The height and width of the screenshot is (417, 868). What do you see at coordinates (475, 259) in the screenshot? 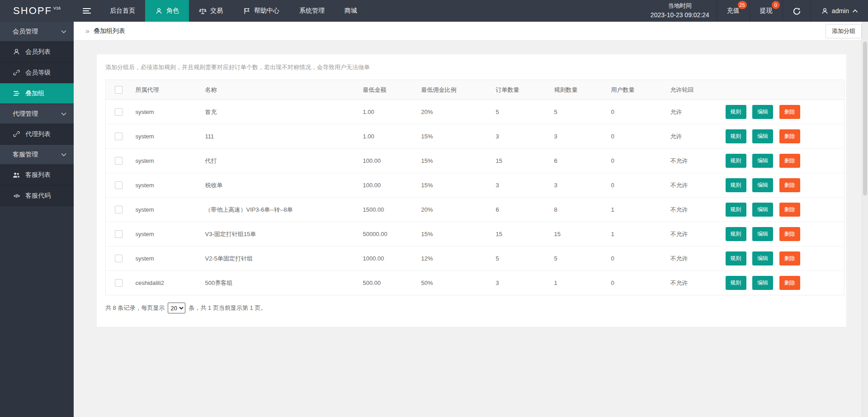
I see `table-row: system V2-5单固定打针组 1000.00 12% 5 5 0 不允许 …` at bounding box center [475, 259].